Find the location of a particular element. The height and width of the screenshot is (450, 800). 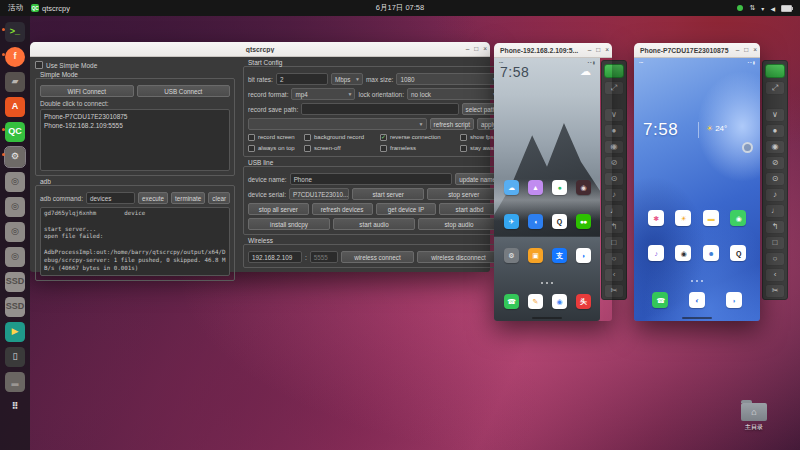

settings: ⚙ is located at coordinates (15, 156).